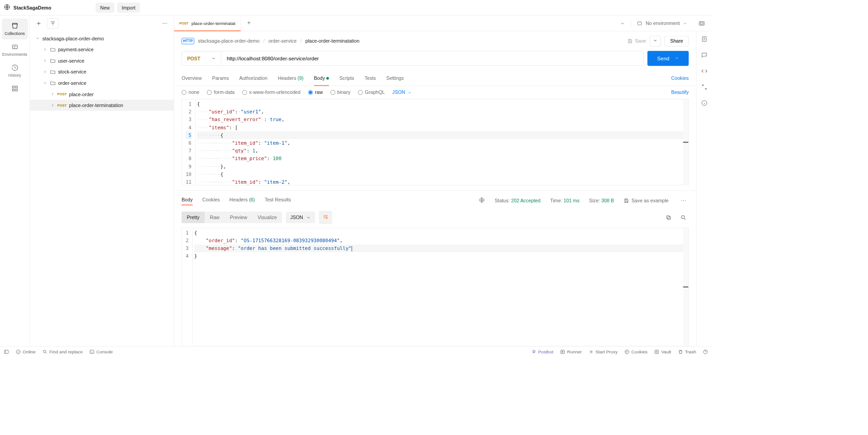 This screenshot has width=868, height=435. I want to click on radio-x-www: x-www-form-urlencoded, so click(271, 93).